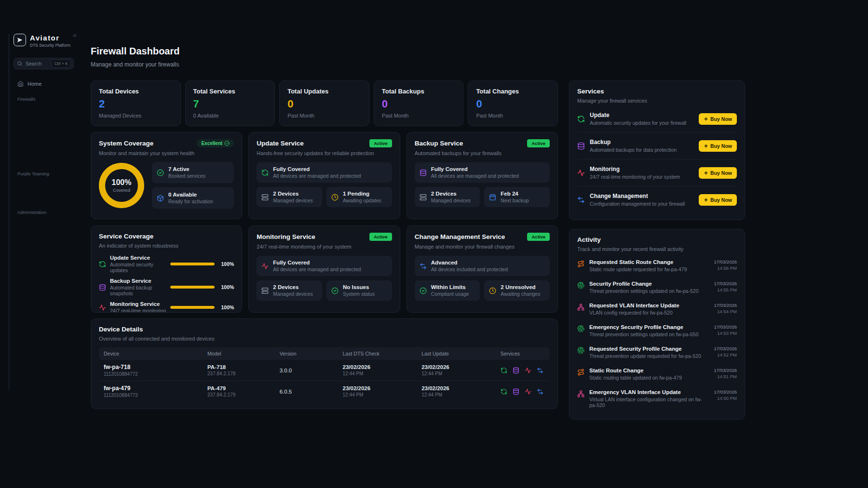  Describe the element at coordinates (136, 116) in the screenshot. I see `stat-sub: Managed Devices` at that location.